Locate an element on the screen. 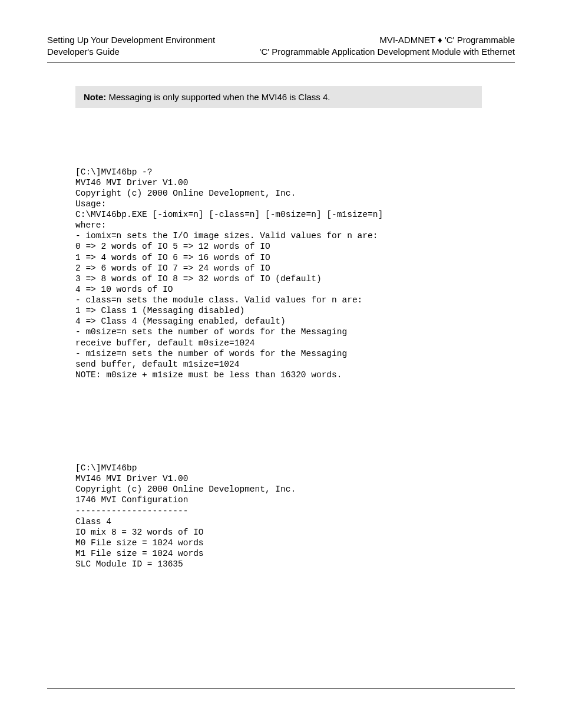 This screenshot has height=728, width=562. header-right-line2: 'C' Programmable Application Development… is located at coordinates (388, 52).